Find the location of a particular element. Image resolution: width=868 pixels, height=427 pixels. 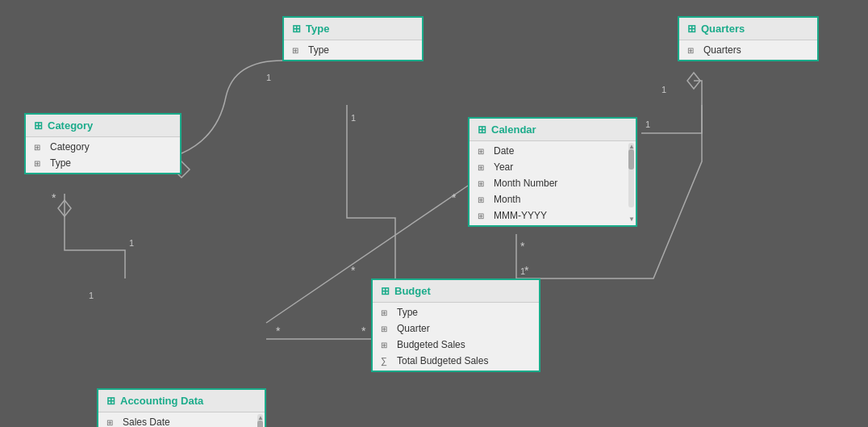

category-table: ⊞ Category ⊞ Category ⊞ Type is located at coordinates (103, 144).